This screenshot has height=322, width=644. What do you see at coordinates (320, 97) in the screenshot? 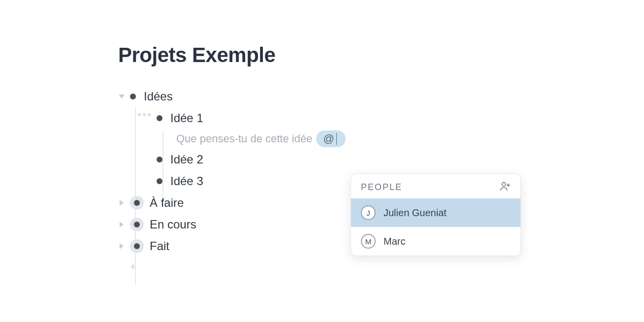
I see `outline-node-idees: Idées` at bounding box center [320, 97].